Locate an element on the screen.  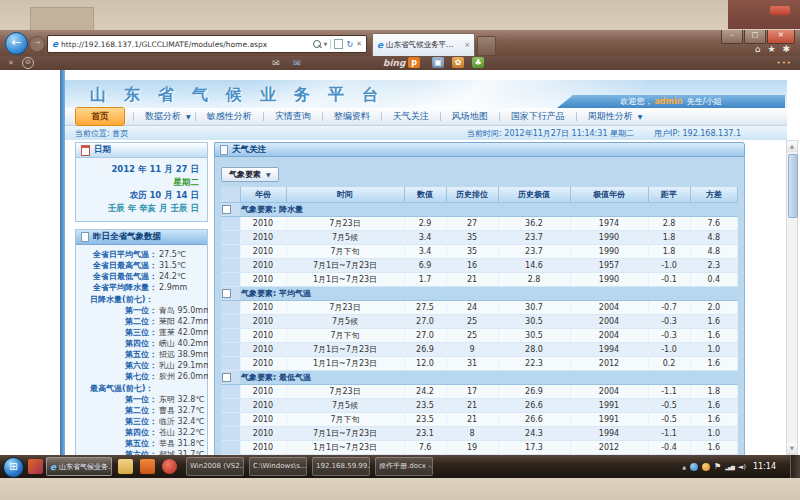
start-button: ⊞ is located at coordinates (14, 468).